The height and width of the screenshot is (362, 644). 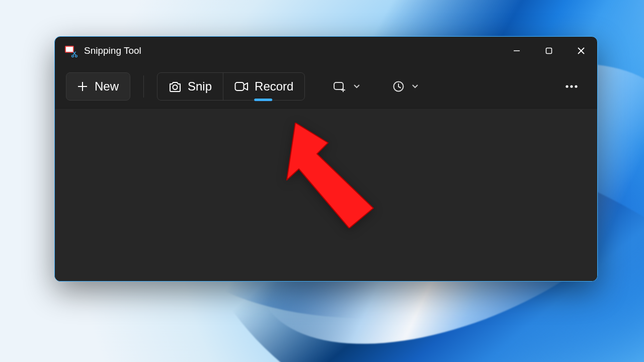 What do you see at coordinates (274, 86) in the screenshot?
I see `record-mode-label: Record` at bounding box center [274, 86].